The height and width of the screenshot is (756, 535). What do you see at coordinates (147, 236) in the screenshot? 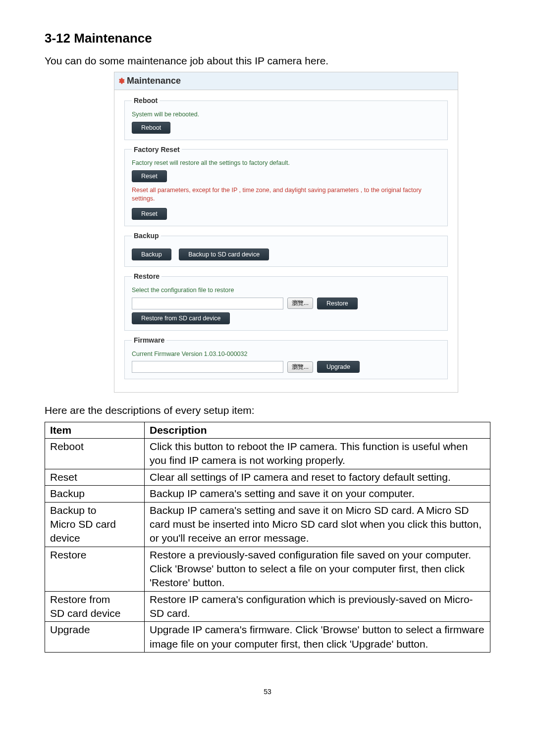
I see `backup-legend: Backup` at bounding box center [147, 236].